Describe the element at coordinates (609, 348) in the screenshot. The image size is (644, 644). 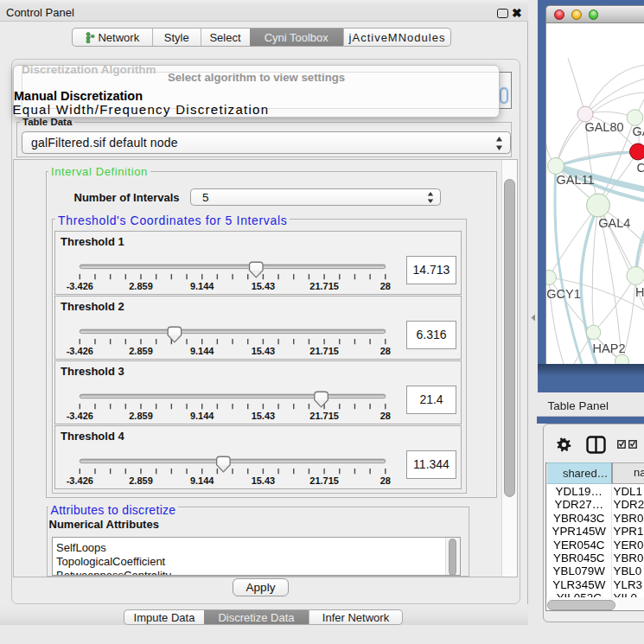
I see `svg-text: HAP2` at that location.